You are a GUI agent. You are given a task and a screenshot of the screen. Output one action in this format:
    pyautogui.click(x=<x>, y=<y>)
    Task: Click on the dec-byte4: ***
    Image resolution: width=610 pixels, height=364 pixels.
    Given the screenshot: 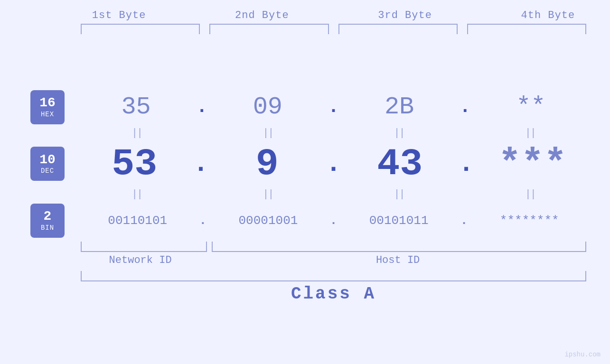 What is the action you would take?
    pyautogui.click(x=533, y=164)
    